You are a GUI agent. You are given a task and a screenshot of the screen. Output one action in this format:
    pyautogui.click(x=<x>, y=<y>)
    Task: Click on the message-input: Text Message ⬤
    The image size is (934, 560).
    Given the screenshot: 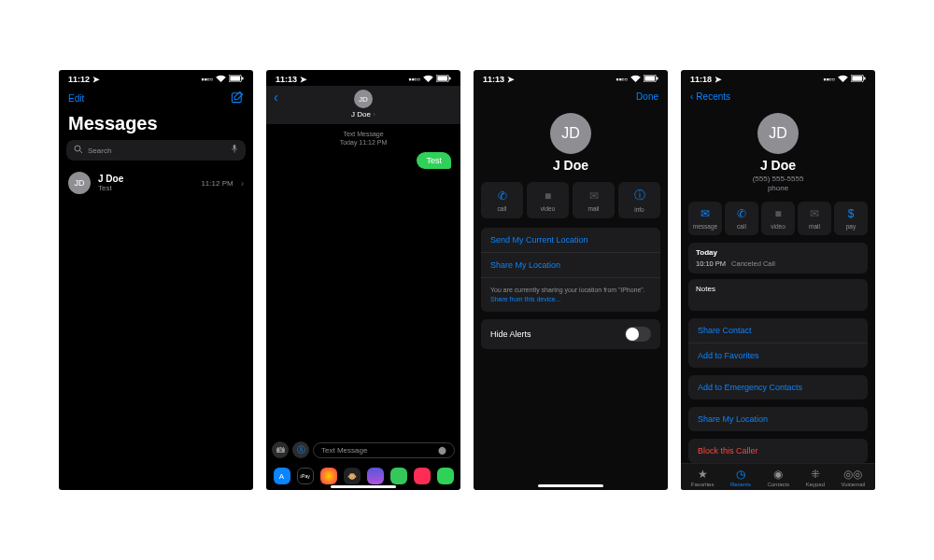 What is the action you would take?
    pyautogui.click(x=384, y=450)
    